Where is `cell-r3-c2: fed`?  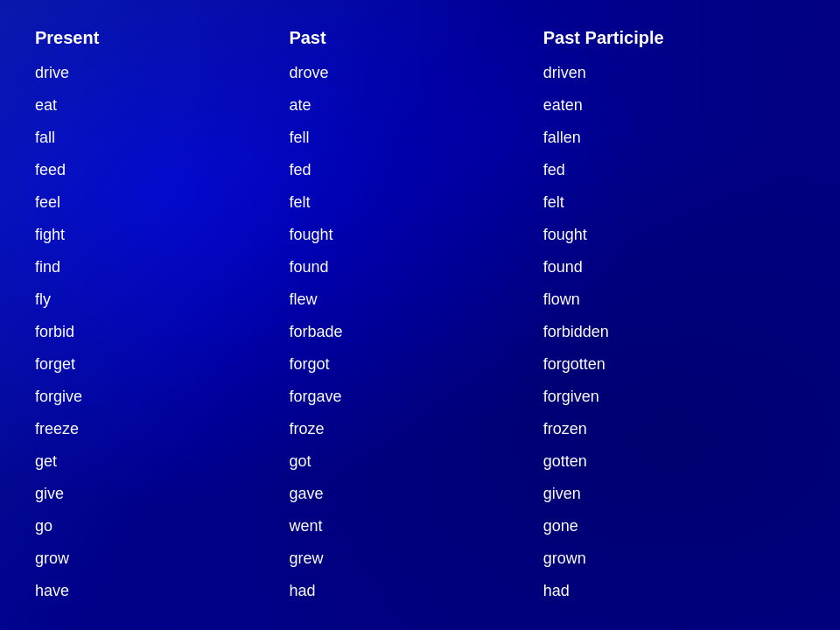 cell-r3-c2: fed is located at coordinates (674, 170).